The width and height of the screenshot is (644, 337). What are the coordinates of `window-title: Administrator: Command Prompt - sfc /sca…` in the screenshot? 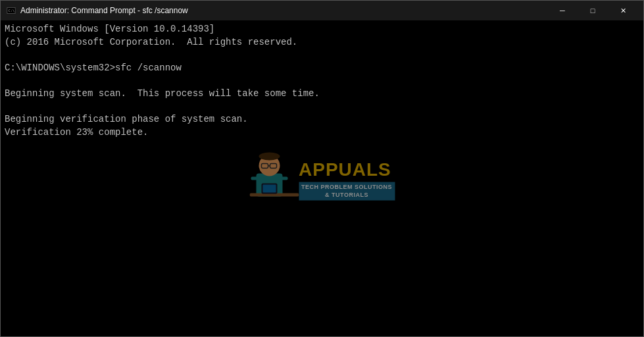 It's located at (284, 11).